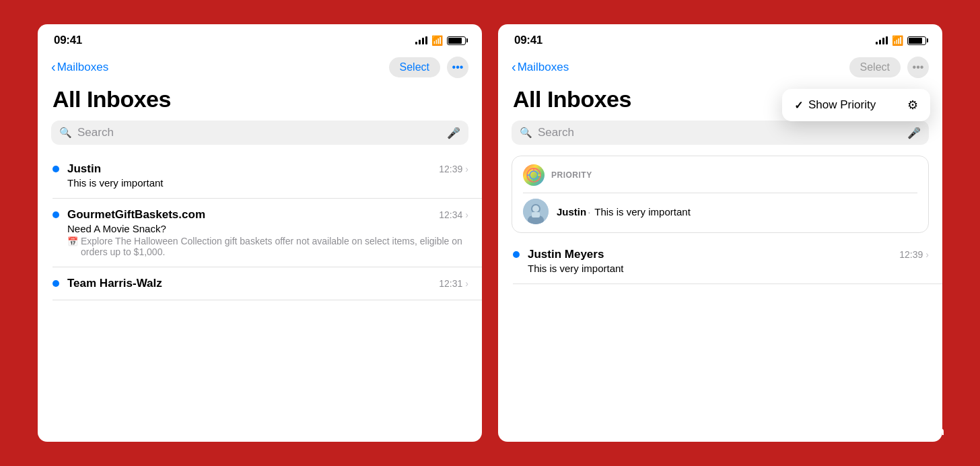  Describe the element at coordinates (136, 215) in the screenshot. I see `left-email-sender-gourmet: GourmetGiftBaskets.com` at that location.